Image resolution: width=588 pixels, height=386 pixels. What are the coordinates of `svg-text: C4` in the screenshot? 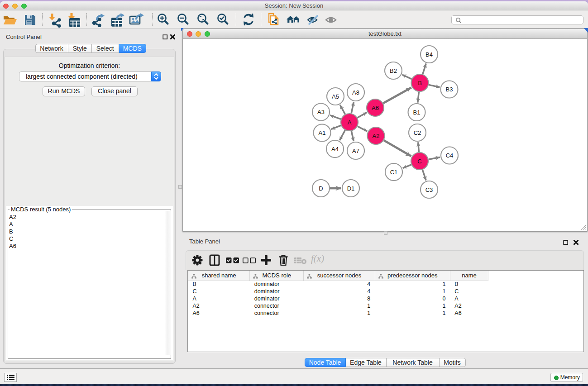 It's located at (450, 156).